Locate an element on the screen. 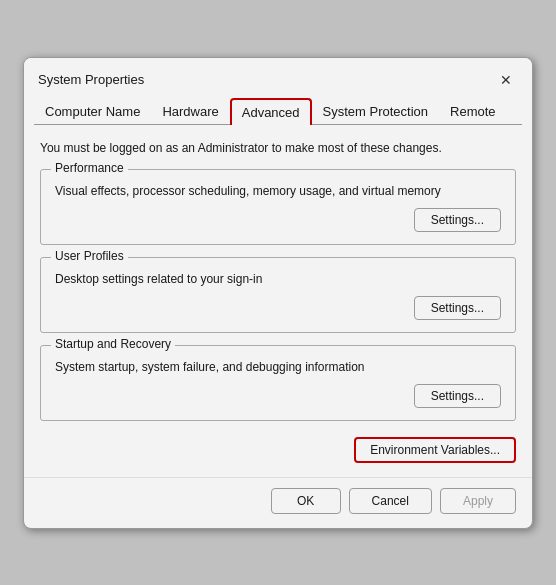 This screenshot has width=556, height=585. tab-bar: Computer Name Hardware Advanced System P… is located at coordinates (278, 108).